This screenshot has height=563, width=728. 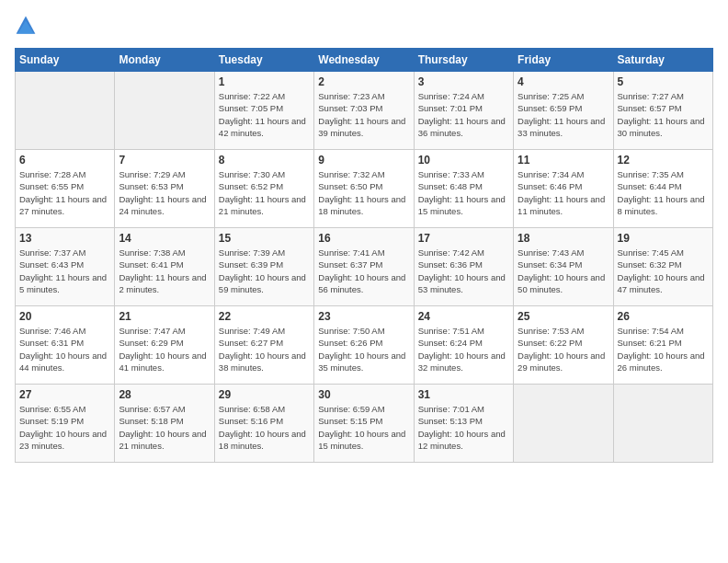 I want to click on days-header-row: SundayMondayTuesdayWednesdayThursdayFrid…, so click(x=364, y=61).